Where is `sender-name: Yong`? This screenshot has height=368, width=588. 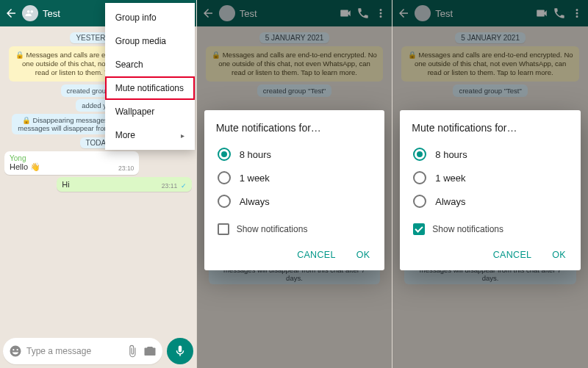
sender-name: Yong is located at coordinates (72, 159).